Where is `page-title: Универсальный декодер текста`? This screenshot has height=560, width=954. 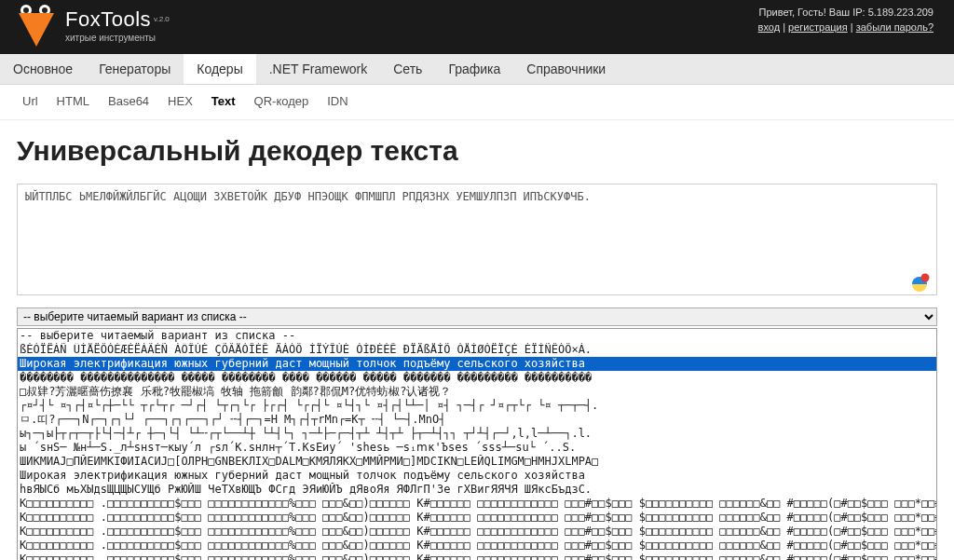 page-title: Универсальный декодер текста is located at coordinates (477, 151).